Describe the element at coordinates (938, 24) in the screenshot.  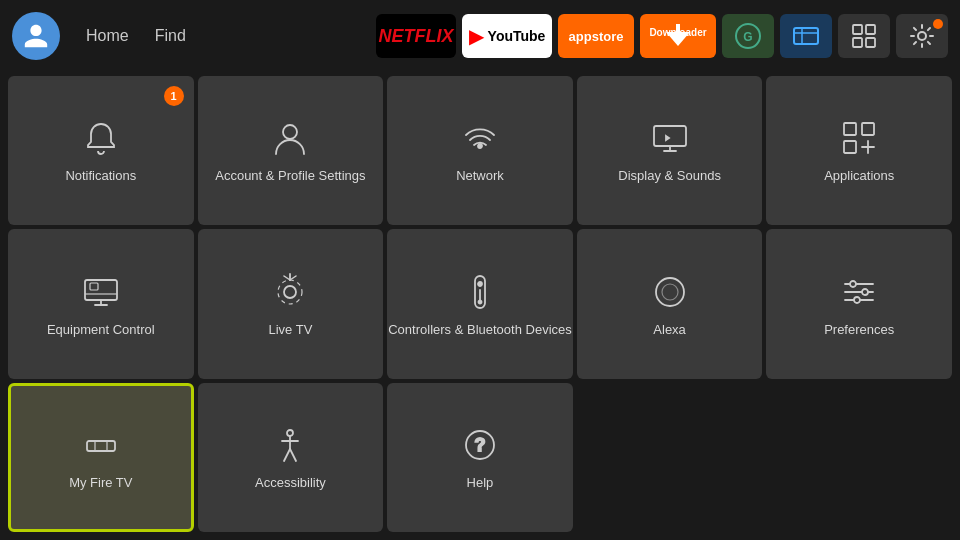
I see `notification-dot` at that location.